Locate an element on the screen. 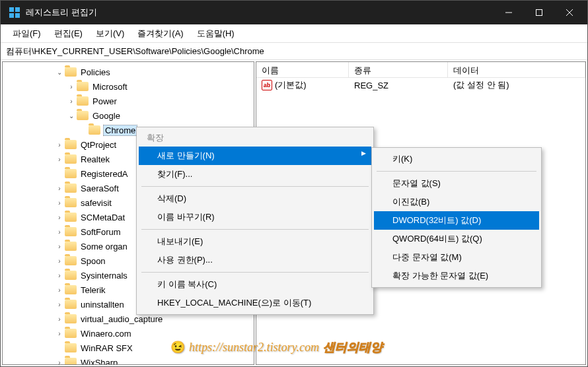  tree-node-label: Winaero.com is located at coordinates (106, 334).